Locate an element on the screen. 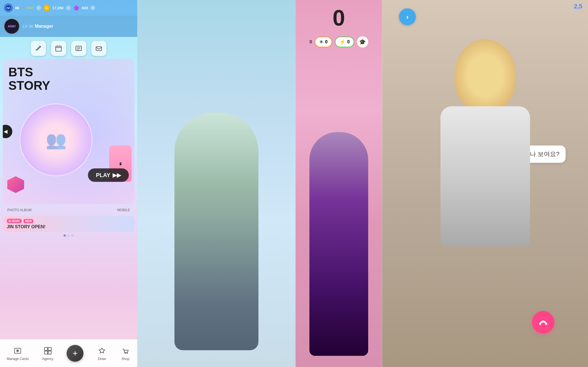  hp-max-label: MAX is located at coordinates (31, 8).